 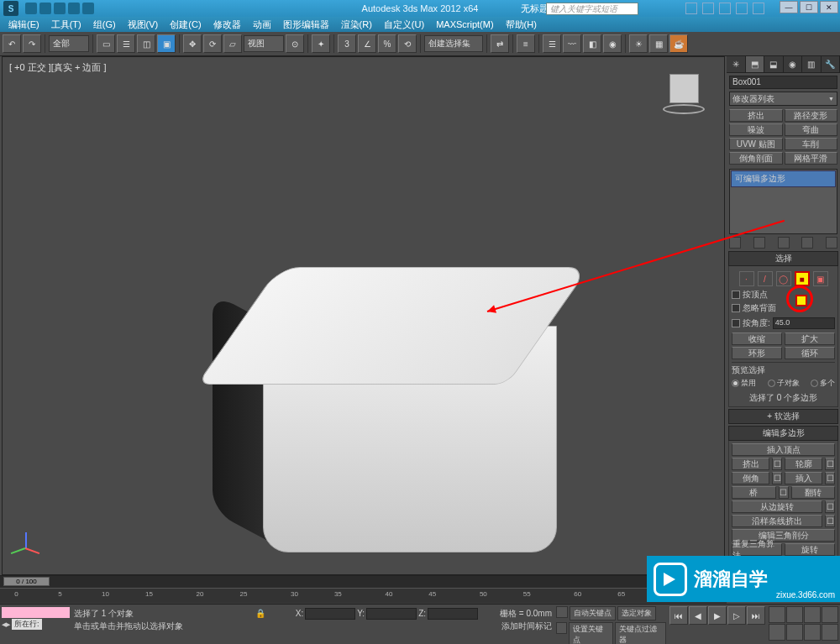 What do you see at coordinates (260, 613) in the screenshot?
I see `lock-icon: 🔒` at bounding box center [260, 613].